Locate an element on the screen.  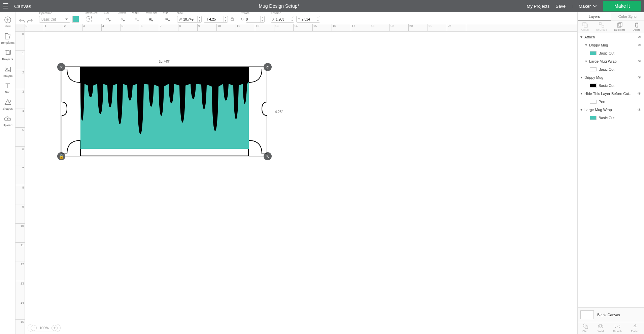
detach-button: Detach is located at coordinates (617, 328).